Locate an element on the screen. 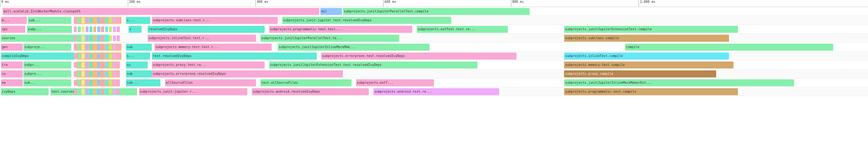 Image resolution: width=868 pixels, height=165 pixels. timeline-block: subprojects.proxy.test.re... is located at coordinates (208, 65).